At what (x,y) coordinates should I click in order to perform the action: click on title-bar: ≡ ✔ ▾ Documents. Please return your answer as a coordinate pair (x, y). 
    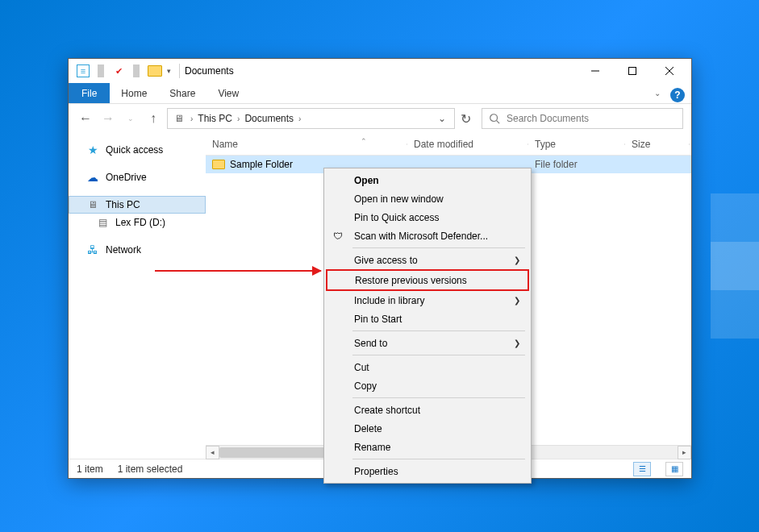
    Looking at the image, I should click on (380, 71).